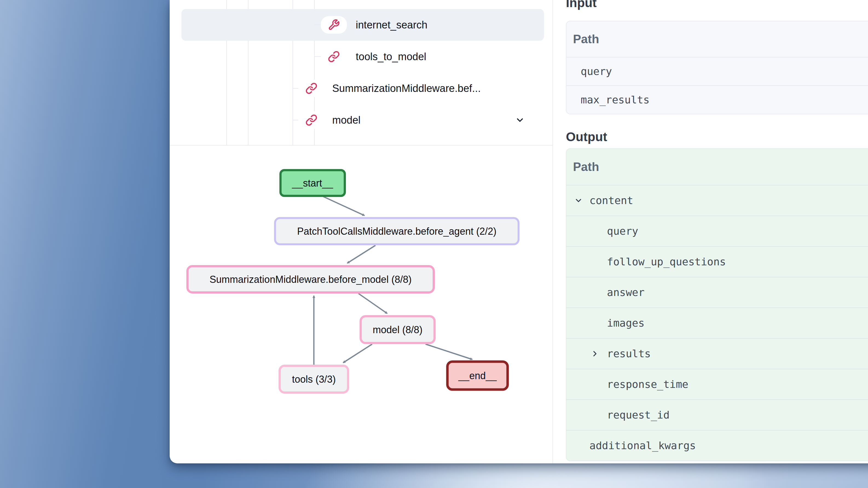 Image resolution: width=868 pixels, height=488 pixels. Describe the element at coordinates (391, 57) in the screenshot. I see `tree-row-label: tools_to_model` at that location.